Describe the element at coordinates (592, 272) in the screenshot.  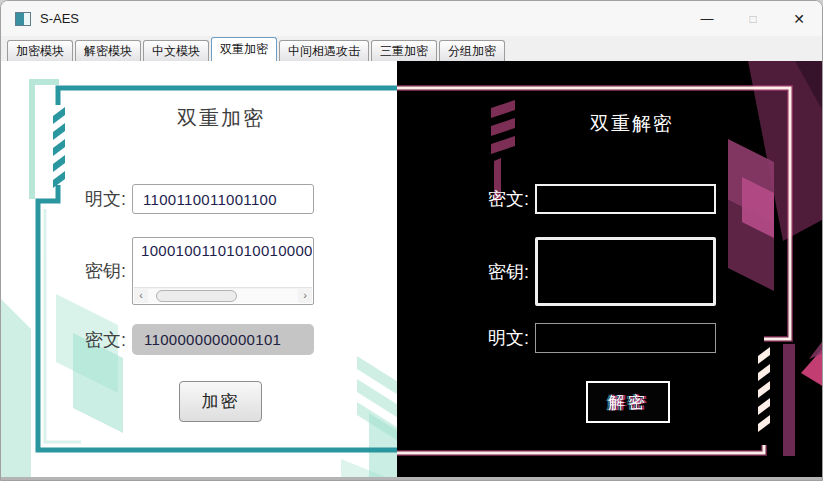
I see `decrypt-key-row: 密钥:` at that location.